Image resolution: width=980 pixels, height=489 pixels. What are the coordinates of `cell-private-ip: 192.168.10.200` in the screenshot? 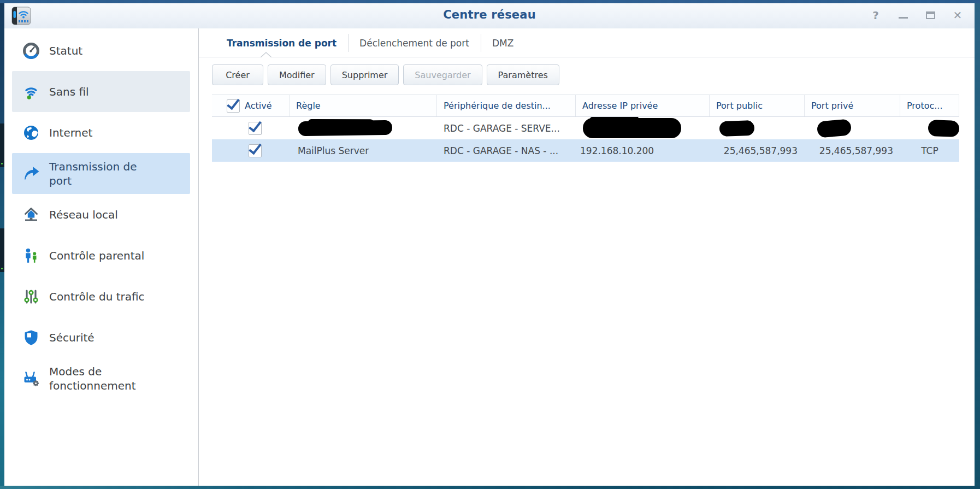 It's located at (642, 151).